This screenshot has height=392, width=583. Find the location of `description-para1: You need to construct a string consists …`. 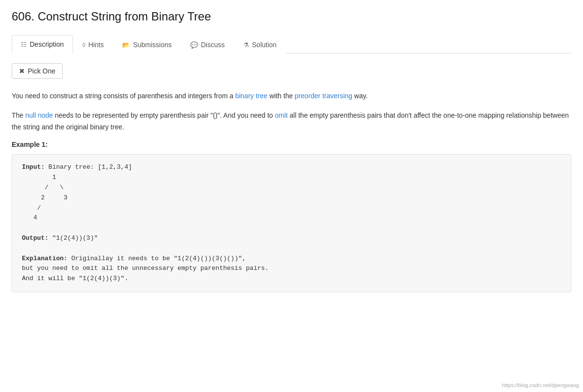

description-para1: You need to construct a string consists … is located at coordinates (292, 96).